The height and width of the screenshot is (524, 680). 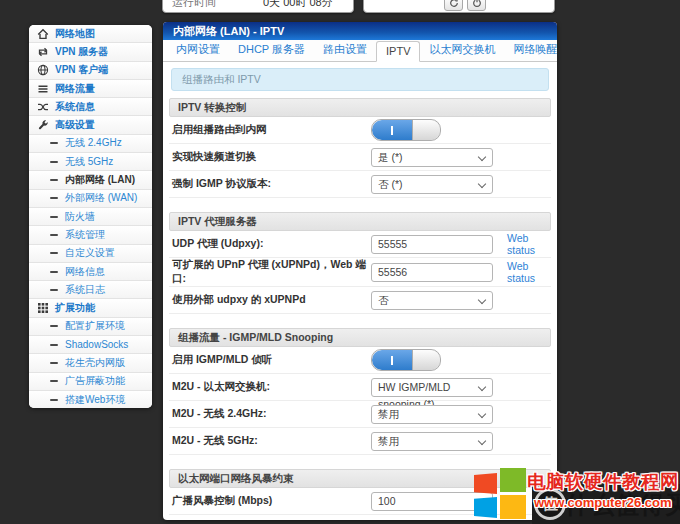 What do you see at coordinates (90, 107) in the screenshot?
I see `sidebar-item: 系统信息` at bounding box center [90, 107].